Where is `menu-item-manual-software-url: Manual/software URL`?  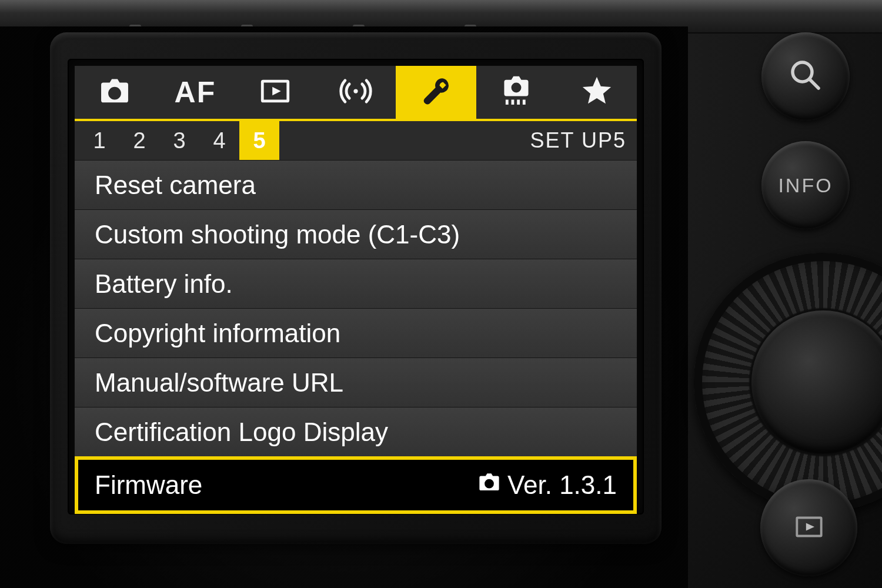
menu-item-manual-software-url: Manual/software URL is located at coordinates (356, 382).